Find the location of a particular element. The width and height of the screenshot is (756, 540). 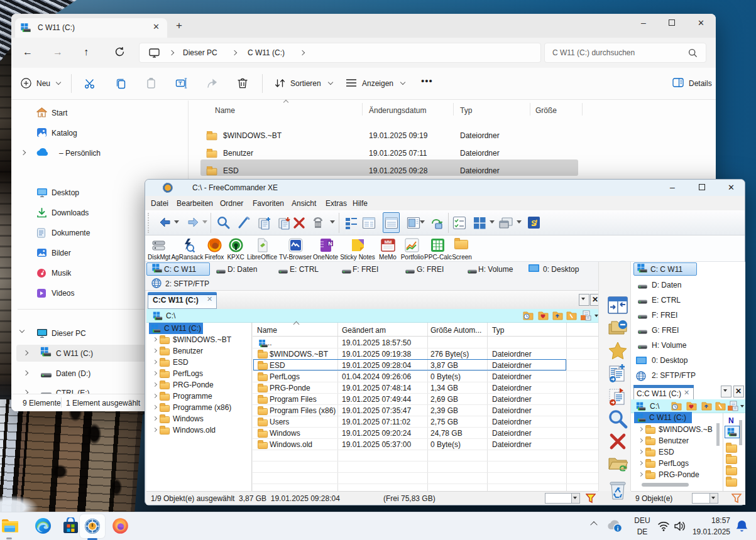

svg-text: N is located at coordinates (331, 244).